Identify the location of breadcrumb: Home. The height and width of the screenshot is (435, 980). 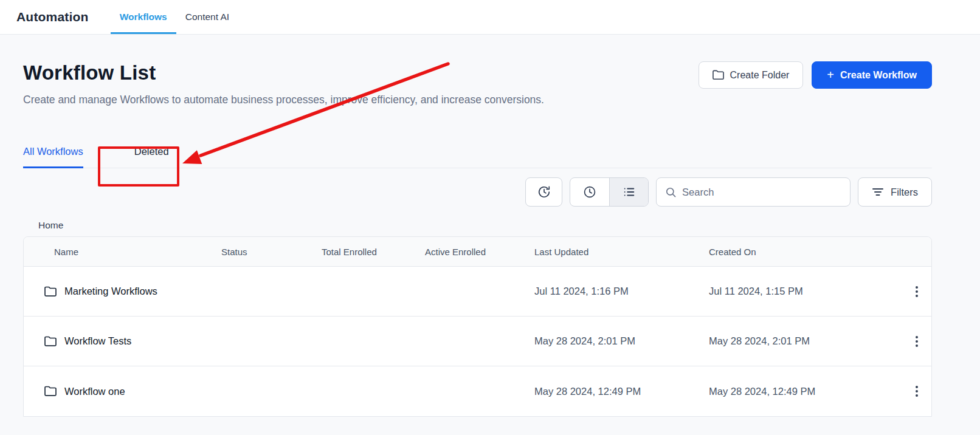
(485, 225).